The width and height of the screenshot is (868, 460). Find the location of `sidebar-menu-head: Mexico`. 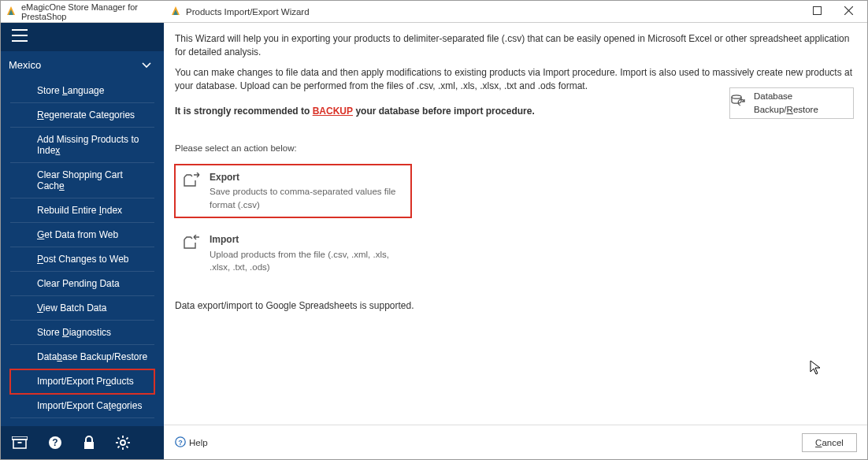

sidebar-menu-head: Mexico is located at coordinates (82, 65).